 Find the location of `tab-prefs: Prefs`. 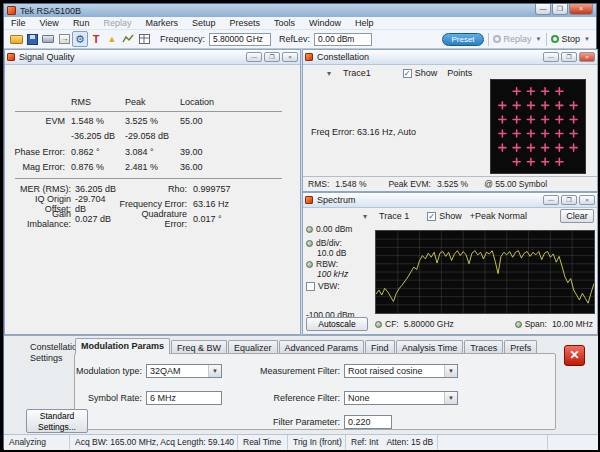

tab-prefs: Prefs is located at coordinates (520, 347).